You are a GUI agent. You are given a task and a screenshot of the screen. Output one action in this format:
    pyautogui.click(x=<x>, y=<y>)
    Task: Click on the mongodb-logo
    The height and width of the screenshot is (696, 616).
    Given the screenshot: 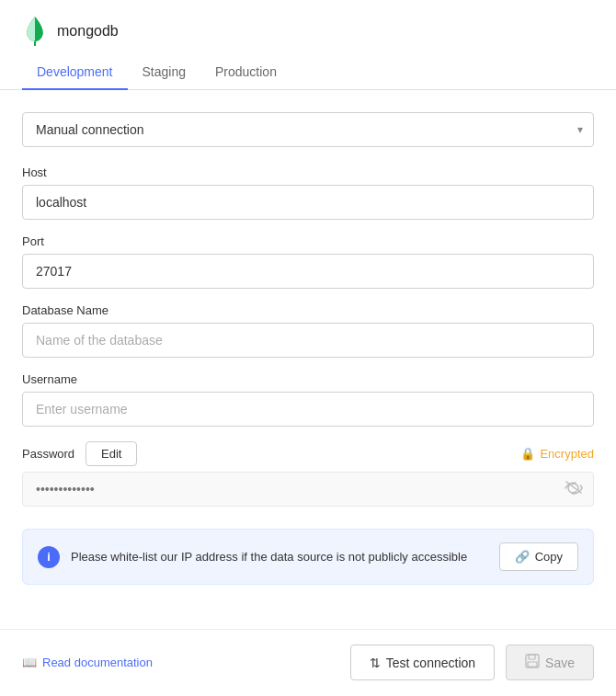 What is the action you would take?
    pyautogui.click(x=35, y=31)
    